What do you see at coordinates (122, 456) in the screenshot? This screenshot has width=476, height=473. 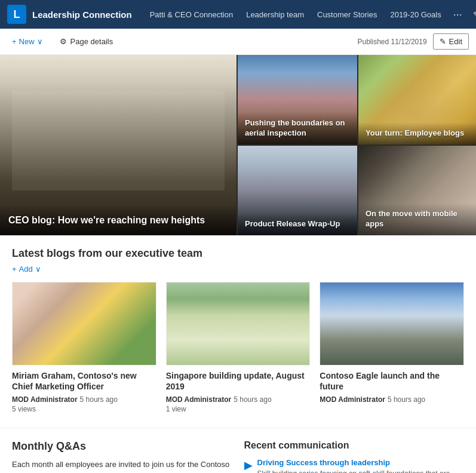 I see `monthly-qa-section: Monthly Q&As Each month all employees ar…` at bounding box center [122, 456].